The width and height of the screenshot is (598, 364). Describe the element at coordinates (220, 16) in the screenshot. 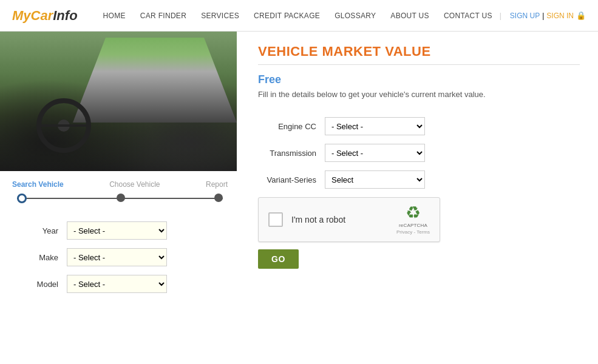

I see `nav-services: SERVICES` at that location.